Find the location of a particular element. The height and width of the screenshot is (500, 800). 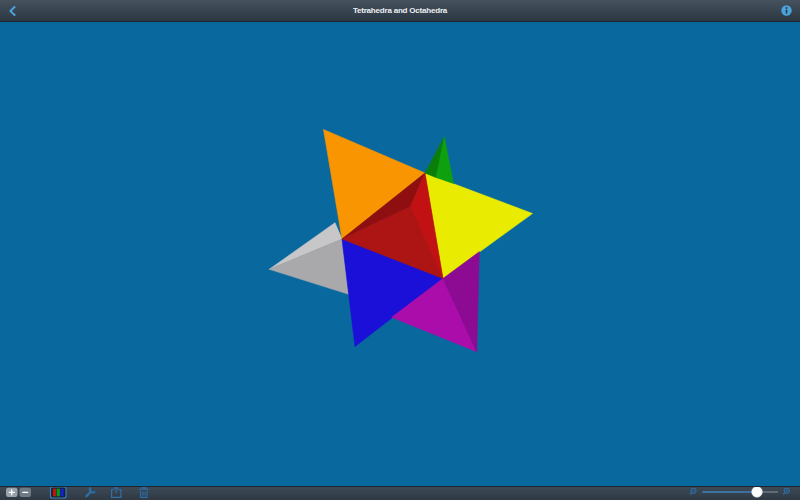

wrench-icon is located at coordinates (90, 492).